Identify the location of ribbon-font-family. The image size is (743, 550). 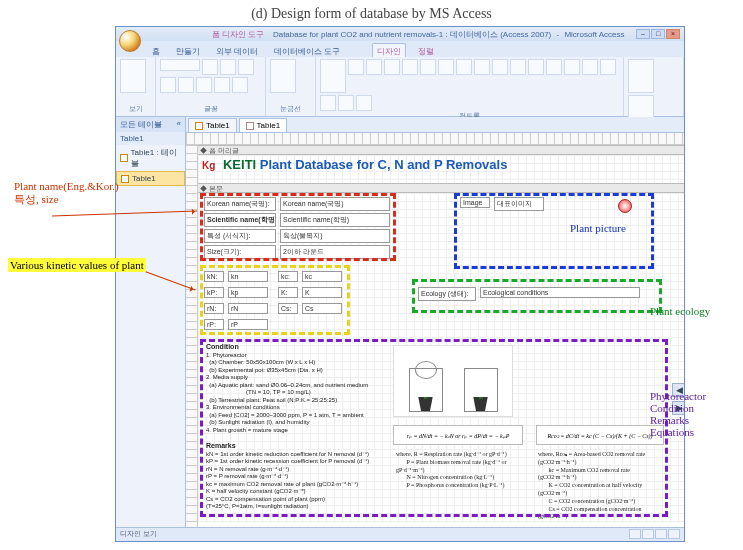
(180, 65).